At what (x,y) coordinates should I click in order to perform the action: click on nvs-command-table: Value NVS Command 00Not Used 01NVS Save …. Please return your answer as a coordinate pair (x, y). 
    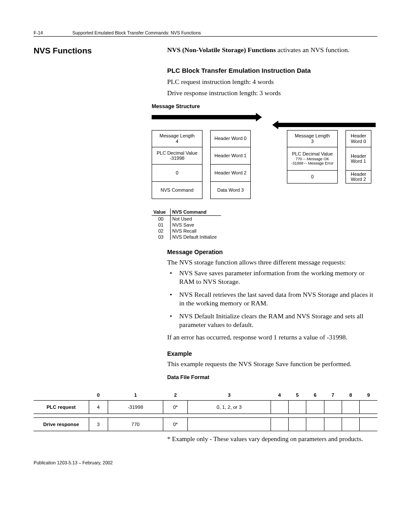
    Looking at the image, I should click on (186, 224).